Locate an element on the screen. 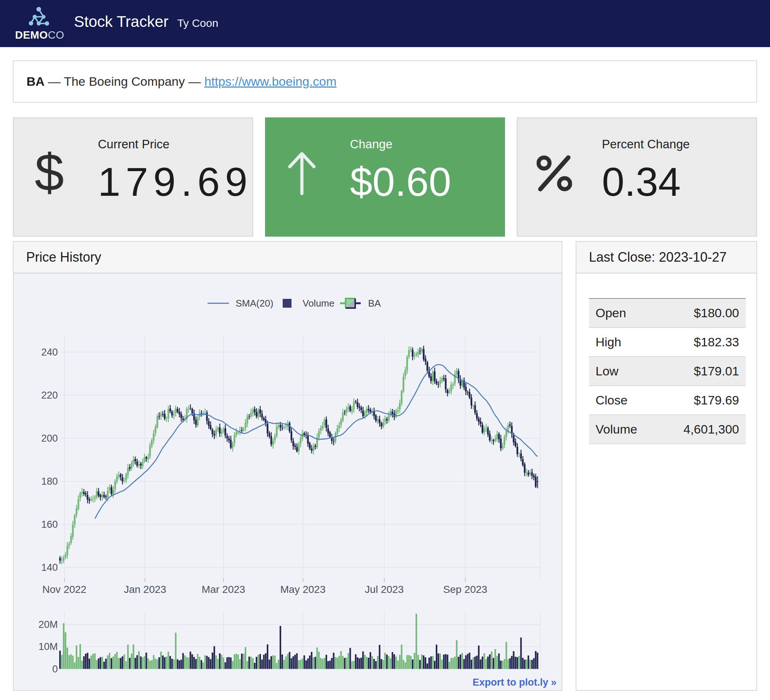  svg-text: Jan 2023 is located at coordinates (145, 589).